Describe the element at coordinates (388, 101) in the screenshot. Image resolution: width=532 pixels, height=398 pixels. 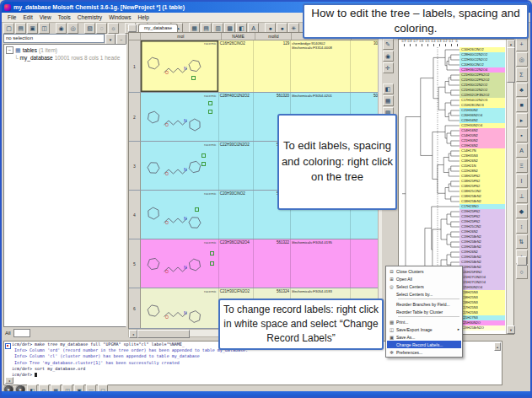
I see `grid-view-icon: ▦` at that location.